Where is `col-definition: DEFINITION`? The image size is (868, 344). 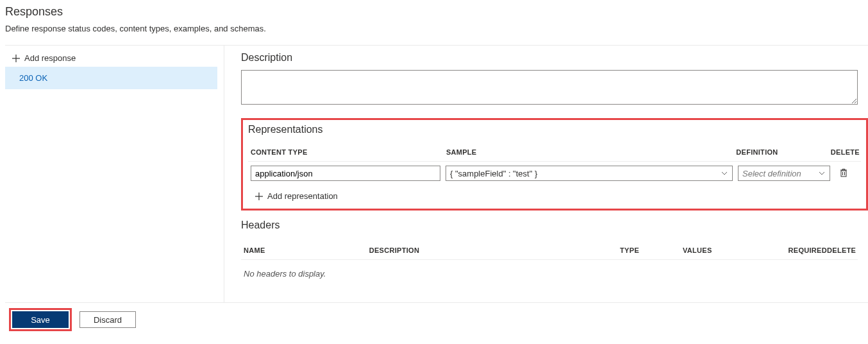 col-definition: DEFINITION is located at coordinates (783, 152).